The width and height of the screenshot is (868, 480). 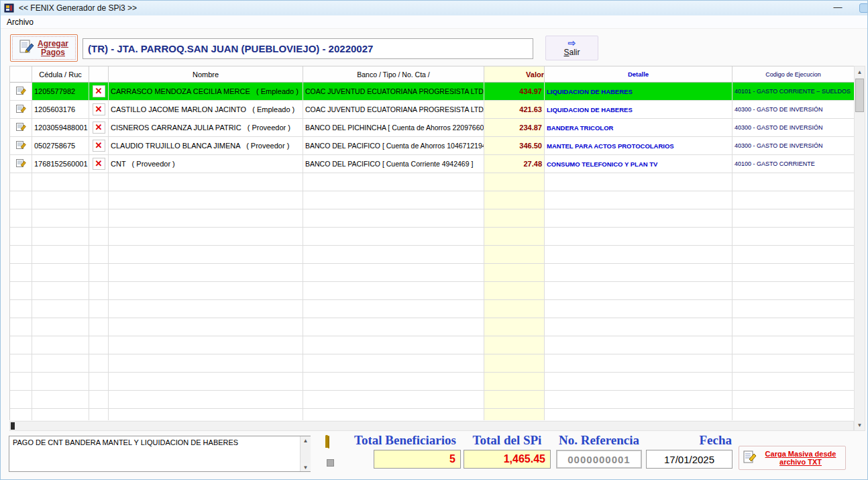 I want to click on salir-button: ⇨ Salir, so click(x=572, y=48).